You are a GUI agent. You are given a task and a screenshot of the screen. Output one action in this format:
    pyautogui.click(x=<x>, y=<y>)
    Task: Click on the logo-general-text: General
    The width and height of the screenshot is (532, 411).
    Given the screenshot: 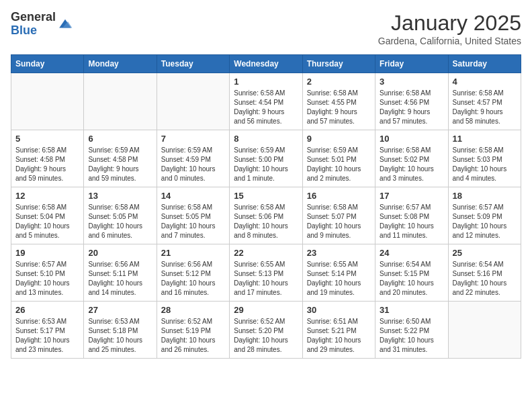 What is the action you would take?
    pyautogui.click(x=34, y=17)
    